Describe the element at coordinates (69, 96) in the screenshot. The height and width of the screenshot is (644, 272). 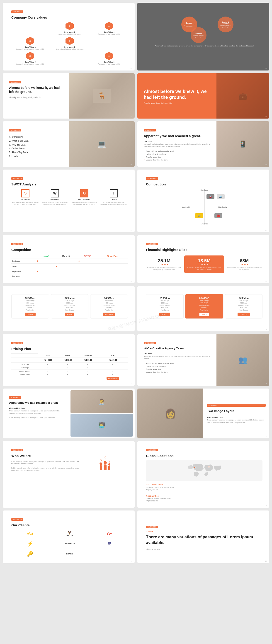
I see `slide-almost-photo: BUSINESS Almost before we knew it, we ha…` at that location.